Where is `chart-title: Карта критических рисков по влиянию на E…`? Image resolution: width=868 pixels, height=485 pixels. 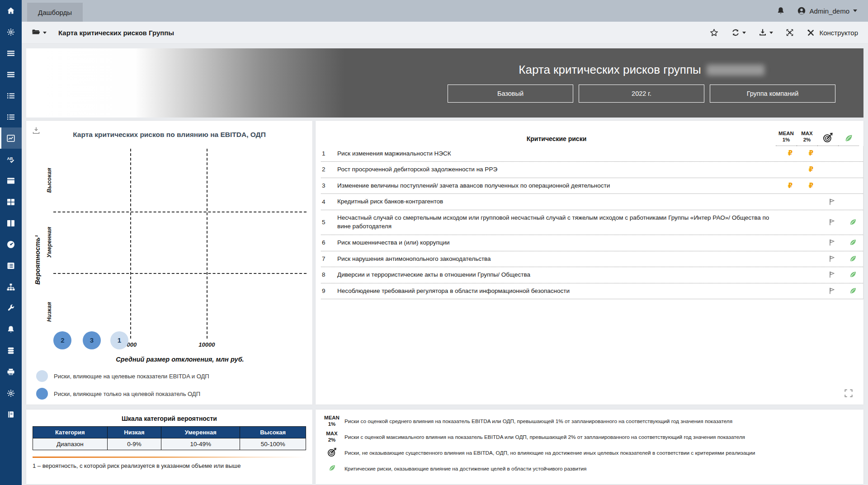
chart-title: Карта критических рисков по влиянию на E… is located at coordinates (169, 135).